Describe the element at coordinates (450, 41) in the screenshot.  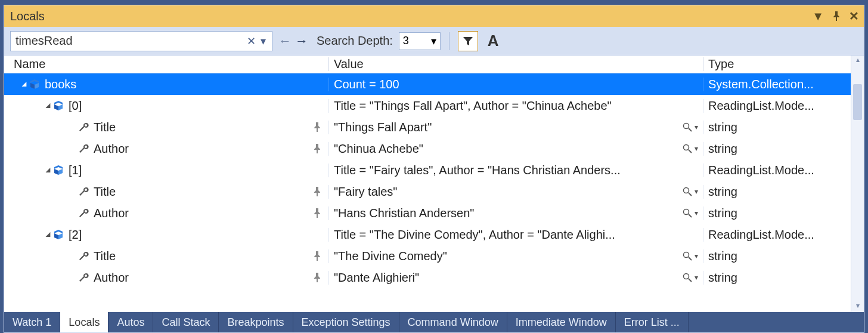
I see `separator` at that location.